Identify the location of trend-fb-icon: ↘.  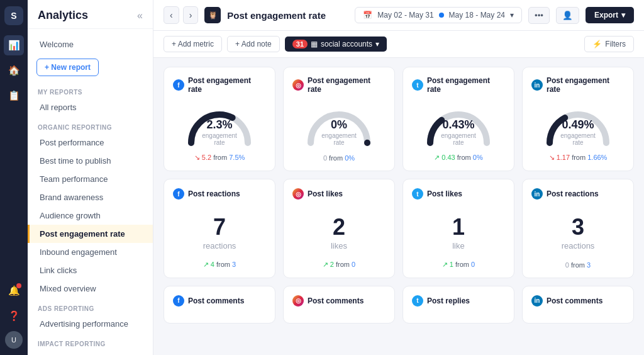
(197, 157).